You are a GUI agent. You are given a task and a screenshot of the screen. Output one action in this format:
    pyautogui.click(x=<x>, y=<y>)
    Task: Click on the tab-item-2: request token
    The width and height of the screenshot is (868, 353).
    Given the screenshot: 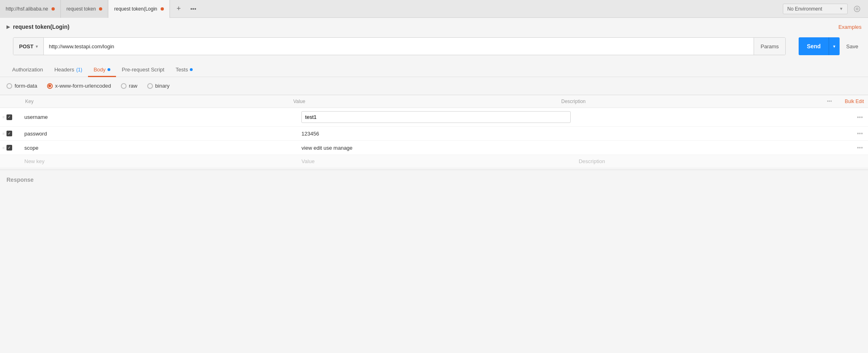 What is the action you would take?
    pyautogui.click(x=85, y=9)
    